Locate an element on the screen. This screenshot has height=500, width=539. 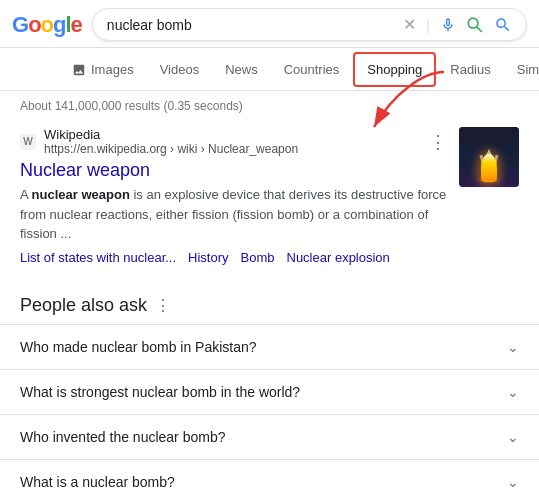
chevron-icon-4: ⌄ is located at coordinates (513, 482).